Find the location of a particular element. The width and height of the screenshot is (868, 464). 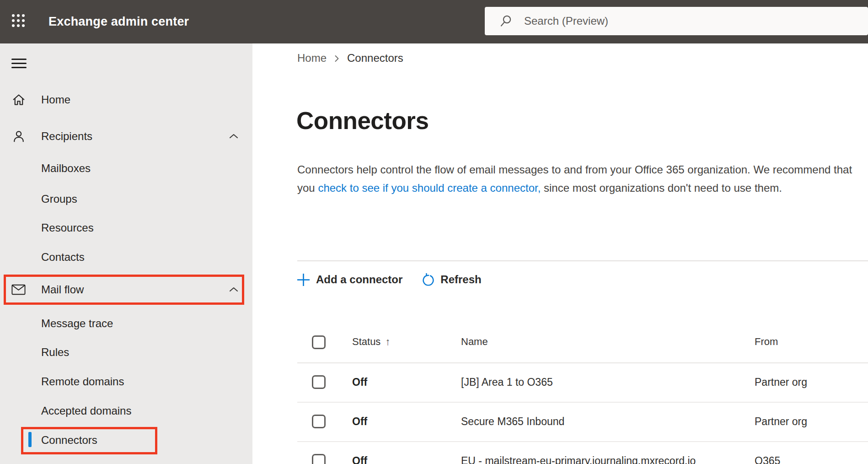

connector-name: EU - mailstream-eu-primary.journaling.mx… is located at coordinates (578, 459).